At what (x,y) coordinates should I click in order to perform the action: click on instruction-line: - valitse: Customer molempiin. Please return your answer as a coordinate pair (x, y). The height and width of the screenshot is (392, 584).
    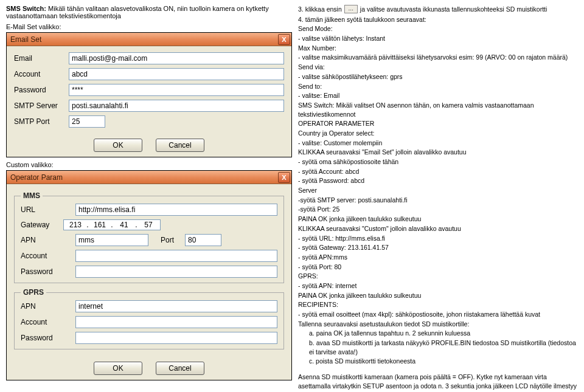
    Looking at the image, I should click on (438, 143).